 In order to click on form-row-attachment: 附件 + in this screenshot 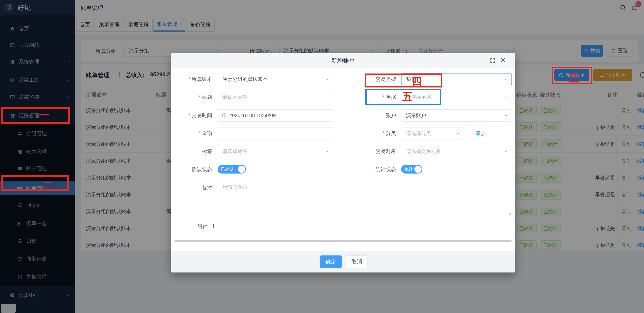, I will do `click(343, 227)`.